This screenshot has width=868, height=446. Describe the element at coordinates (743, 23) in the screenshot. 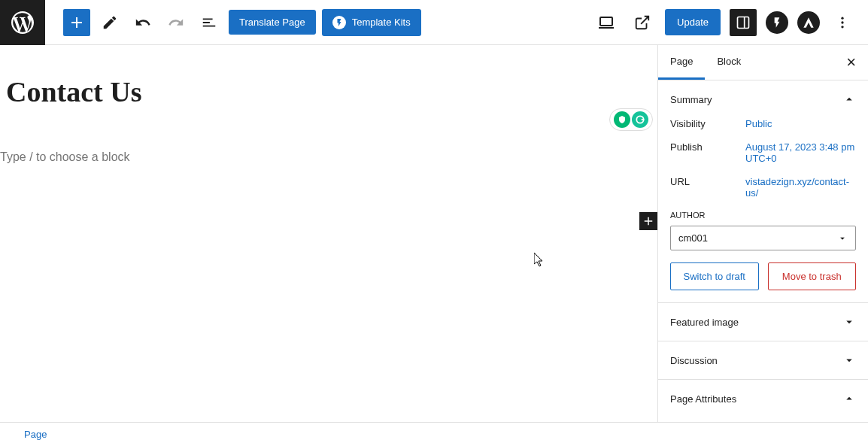

I see `settings-panel-toggle` at that location.